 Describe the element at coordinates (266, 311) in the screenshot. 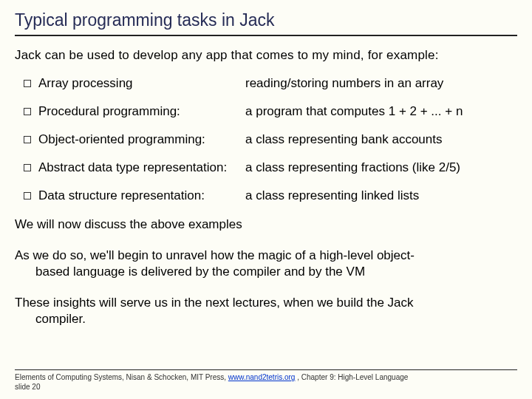

I see `paragraph: These insights will serve us in the next…` at that location.